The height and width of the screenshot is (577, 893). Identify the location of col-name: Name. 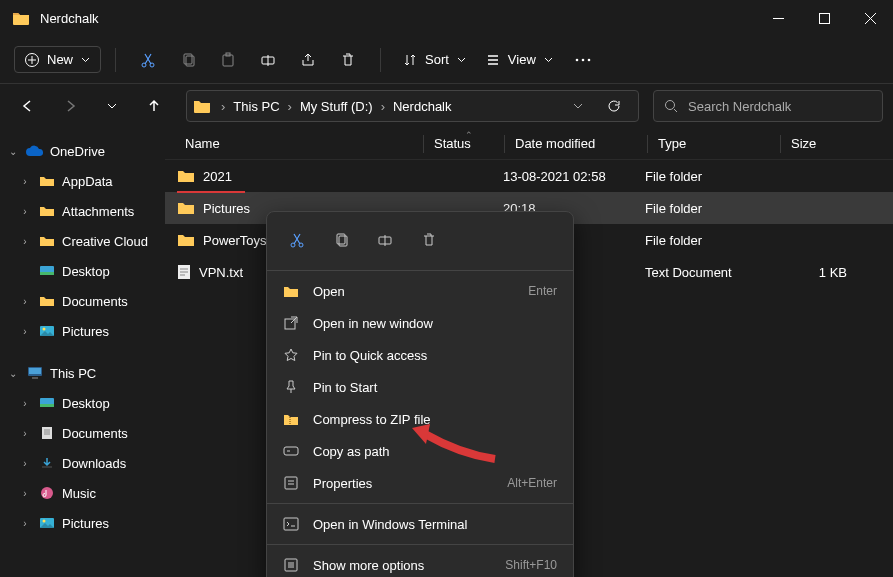
(294, 144).